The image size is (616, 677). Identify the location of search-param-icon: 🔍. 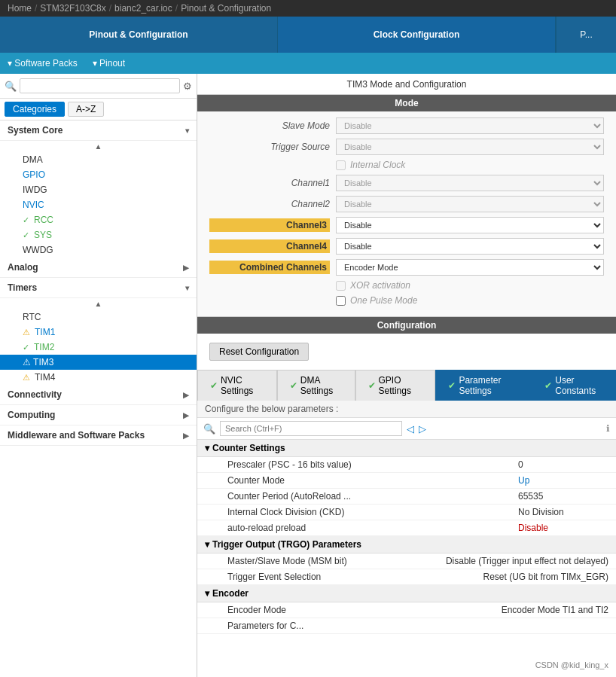
(209, 429).